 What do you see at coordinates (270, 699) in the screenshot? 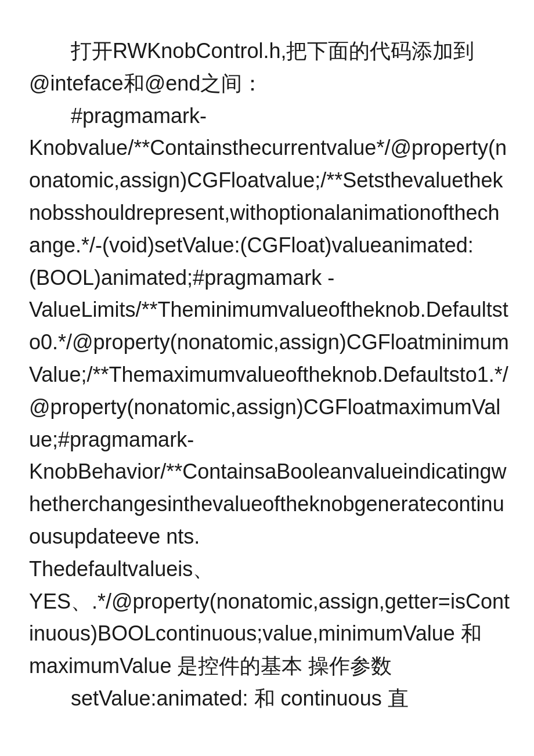
I see `paragraph-4: setValue:animated: 和 continuous 直` at bounding box center [270, 699].